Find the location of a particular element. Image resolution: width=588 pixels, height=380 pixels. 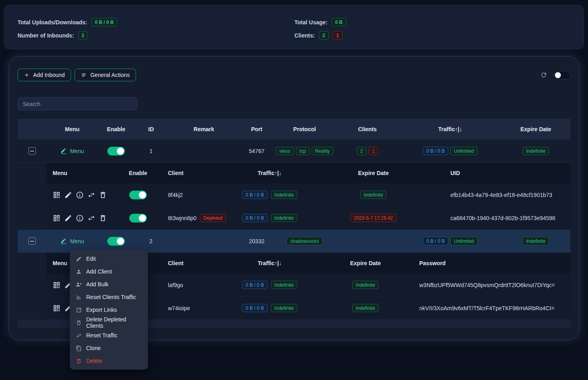

stat-clients-label: Clients: is located at coordinates (305, 35).